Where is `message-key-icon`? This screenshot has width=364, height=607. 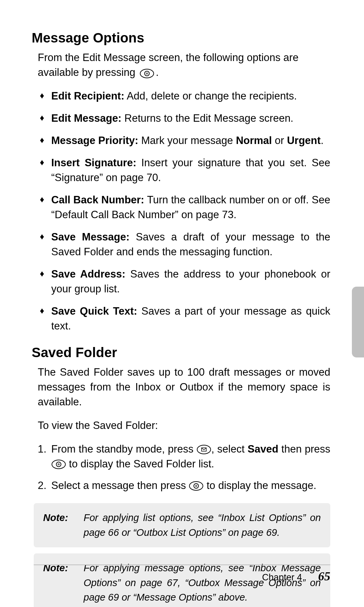 message-key-icon is located at coordinates (204, 449).